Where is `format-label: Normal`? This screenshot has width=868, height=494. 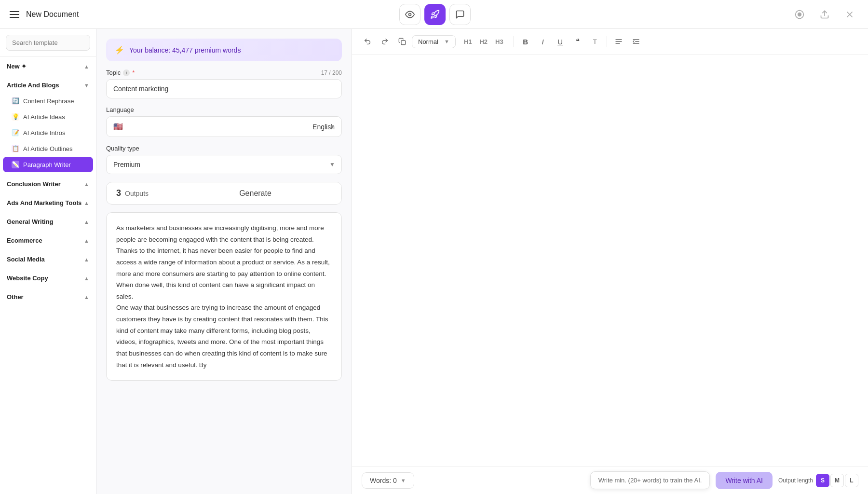 format-label: Normal is located at coordinates (428, 41).